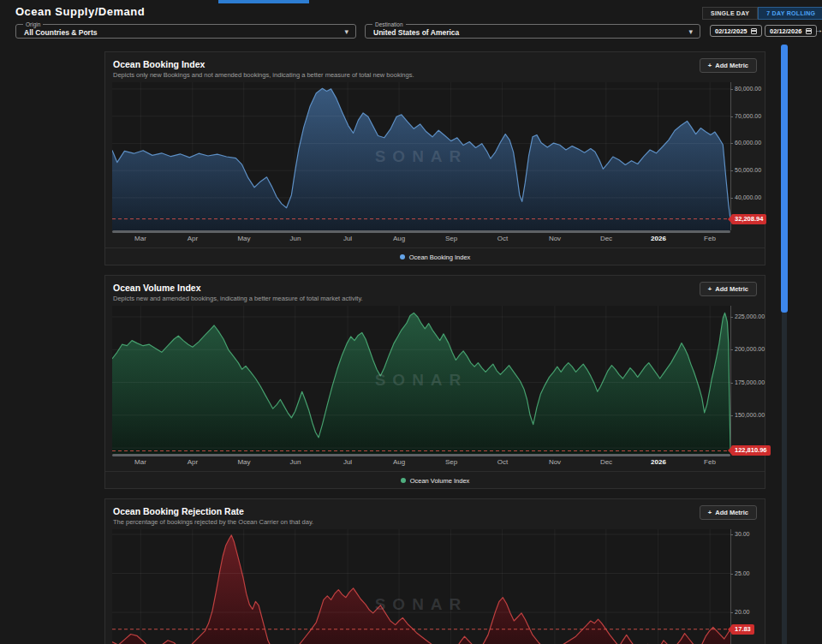 The width and height of the screenshot is (822, 644). I want to click on rejection-rate-area-chart, so click(421, 587).